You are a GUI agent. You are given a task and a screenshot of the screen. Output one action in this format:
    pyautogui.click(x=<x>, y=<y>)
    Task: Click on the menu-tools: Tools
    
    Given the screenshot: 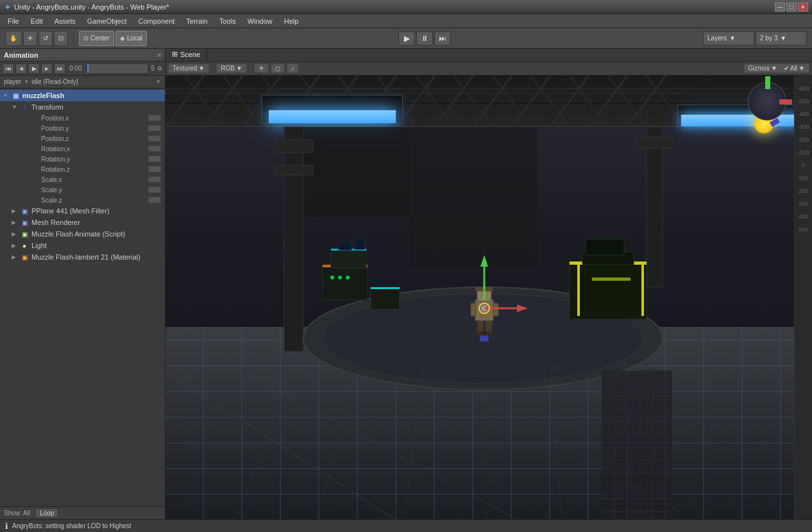 What is the action you would take?
    pyautogui.click(x=228, y=21)
    